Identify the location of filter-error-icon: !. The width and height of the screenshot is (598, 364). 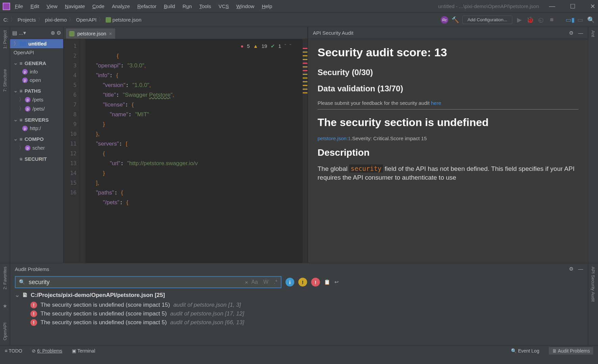
(316, 282).